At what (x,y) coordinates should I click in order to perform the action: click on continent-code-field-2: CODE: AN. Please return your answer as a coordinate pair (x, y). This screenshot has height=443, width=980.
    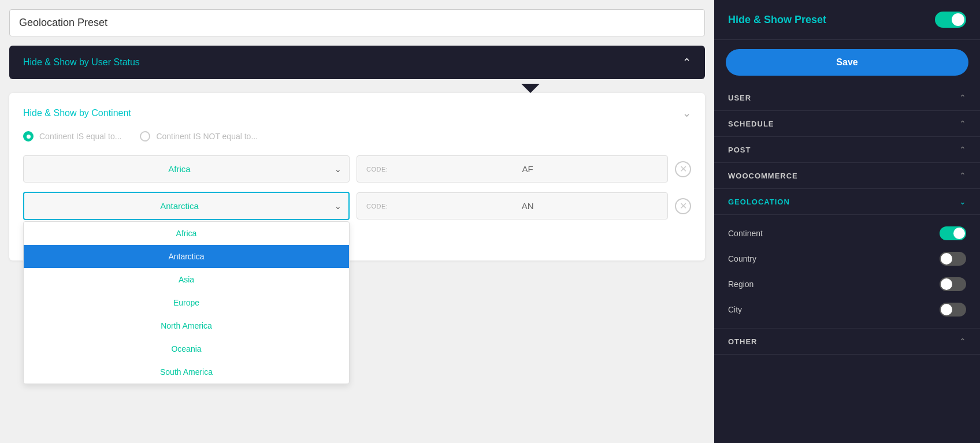
    Looking at the image, I should click on (512, 206).